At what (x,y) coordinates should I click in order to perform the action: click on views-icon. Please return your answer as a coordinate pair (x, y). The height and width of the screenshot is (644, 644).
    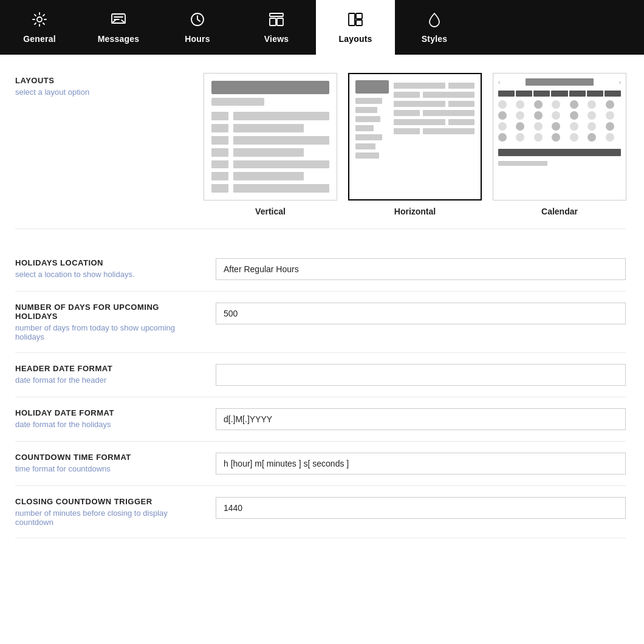
    Looking at the image, I should click on (276, 21).